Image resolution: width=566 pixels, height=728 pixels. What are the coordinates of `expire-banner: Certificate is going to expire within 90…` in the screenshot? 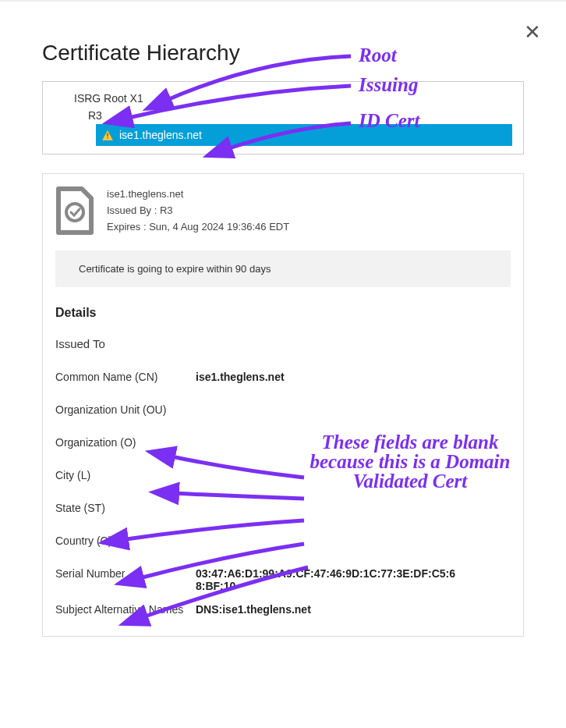 It's located at (283, 268).